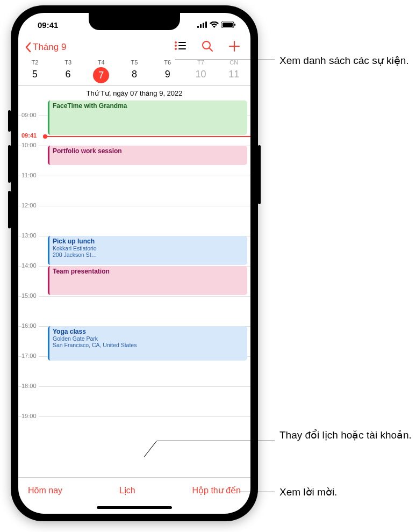  Describe the element at coordinates (234, 74) in the screenshot. I see `day-number: 11` at that location.